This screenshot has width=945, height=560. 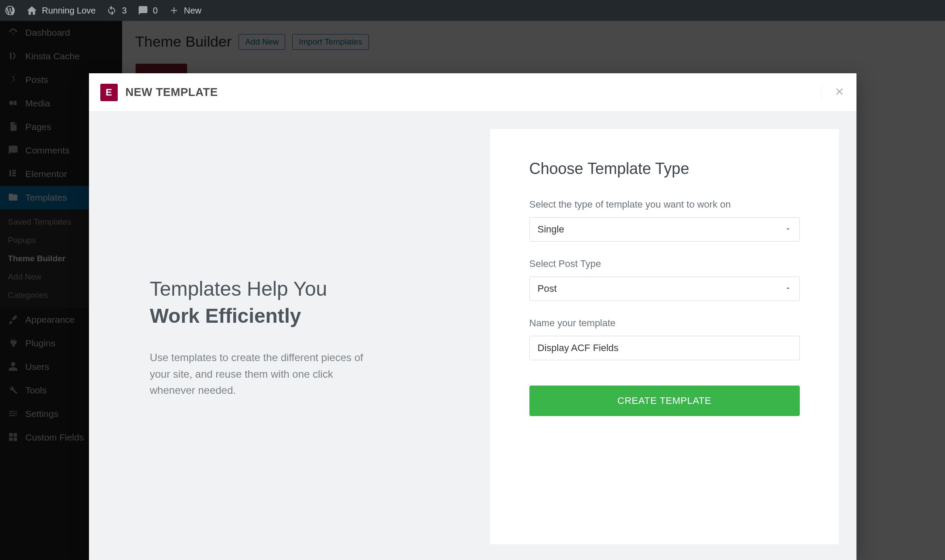 What do you see at coordinates (665, 169) in the screenshot?
I see `form-title: Choose Template Type` at bounding box center [665, 169].